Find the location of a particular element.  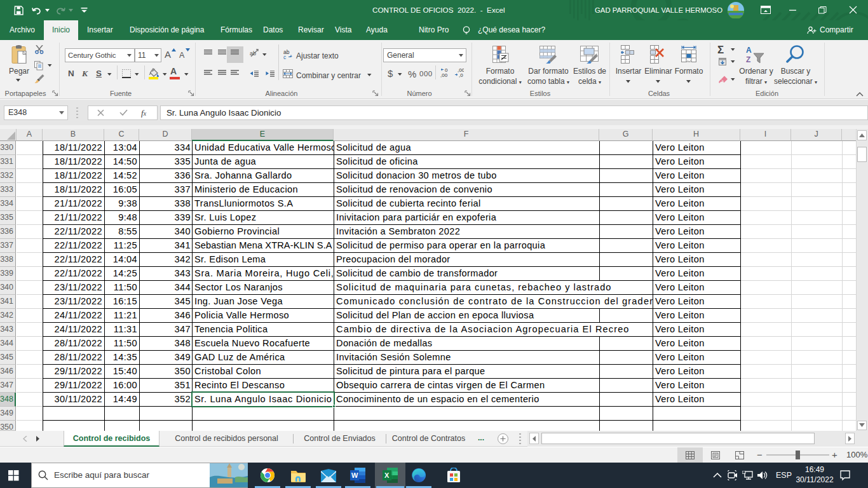

svg-text: X is located at coordinates (387, 475).